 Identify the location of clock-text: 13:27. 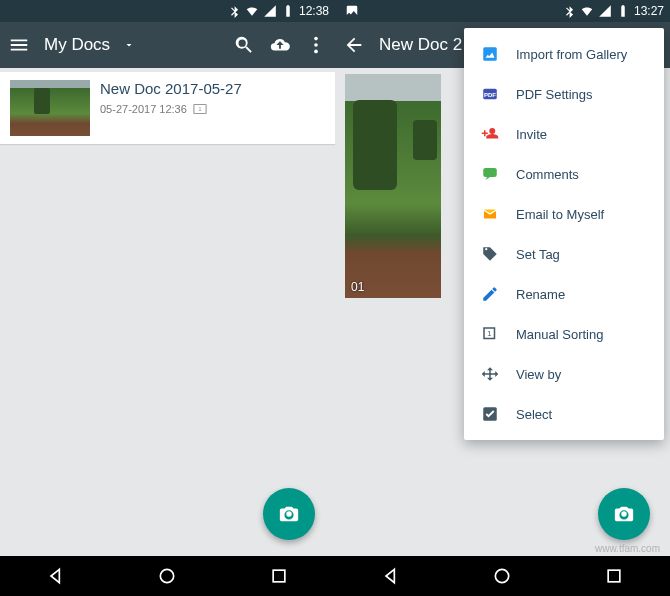
(649, 11).